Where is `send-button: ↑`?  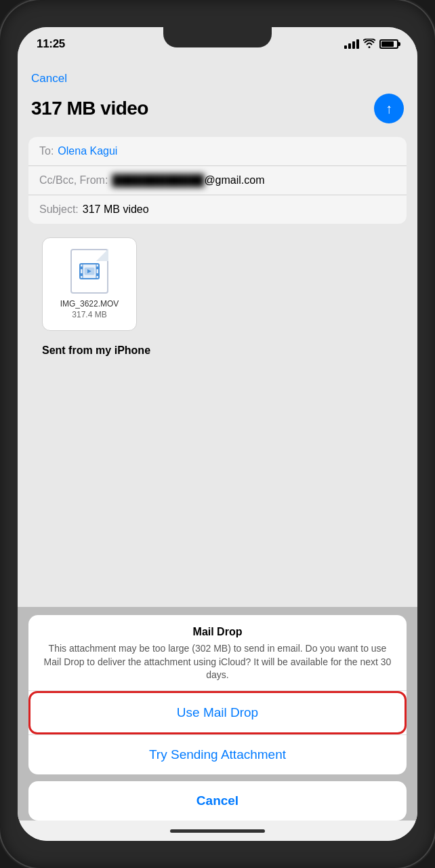
send-button: ↑ is located at coordinates (389, 108).